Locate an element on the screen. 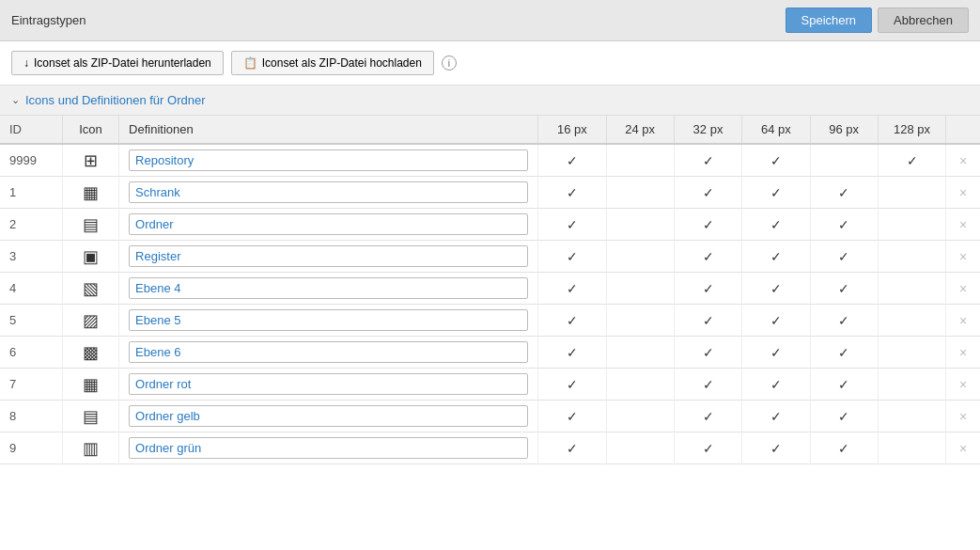 This screenshot has height=550, width=980. cell-96px is located at coordinates (844, 160).